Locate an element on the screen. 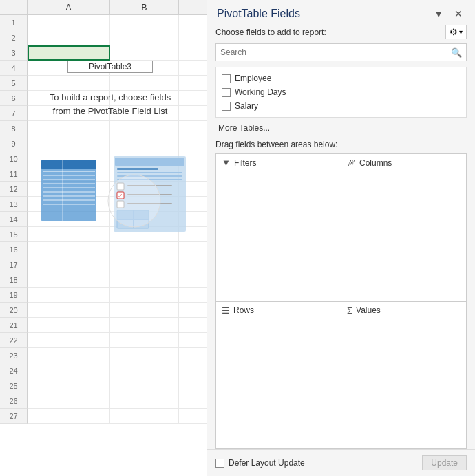  cell-3-c is located at coordinates (193, 53).